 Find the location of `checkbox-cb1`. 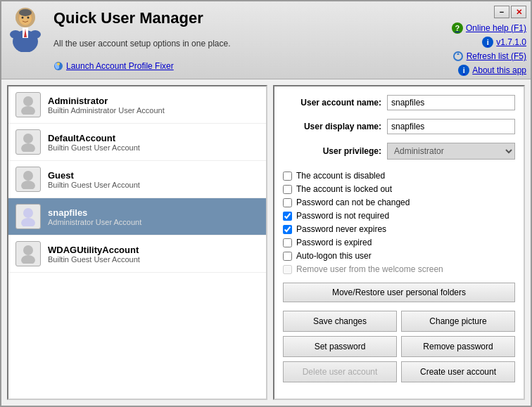

checkbox-cb1 is located at coordinates (287, 176).